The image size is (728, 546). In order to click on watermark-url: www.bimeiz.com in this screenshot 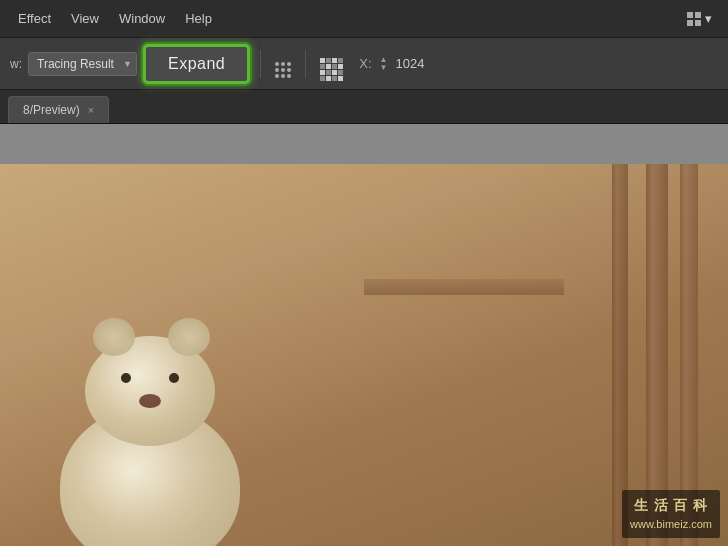, I will do `click(671, 525)`.